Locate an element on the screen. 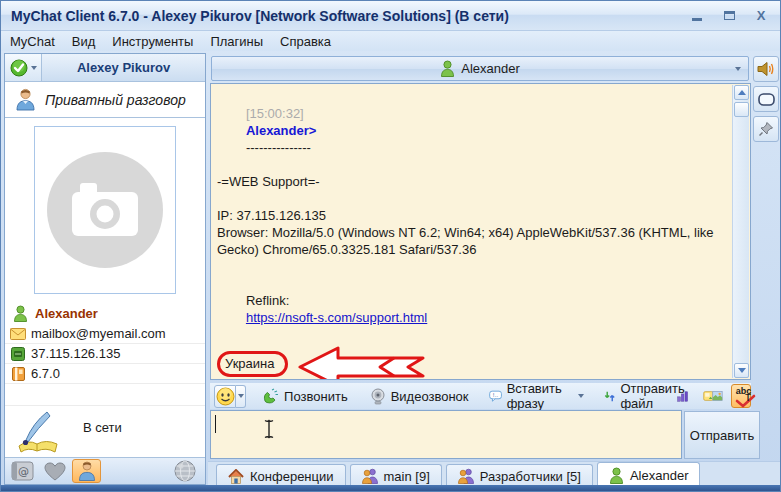 This screenshot has width=781, height=492. menu-help: Справка is located at coordinates (306, 42).